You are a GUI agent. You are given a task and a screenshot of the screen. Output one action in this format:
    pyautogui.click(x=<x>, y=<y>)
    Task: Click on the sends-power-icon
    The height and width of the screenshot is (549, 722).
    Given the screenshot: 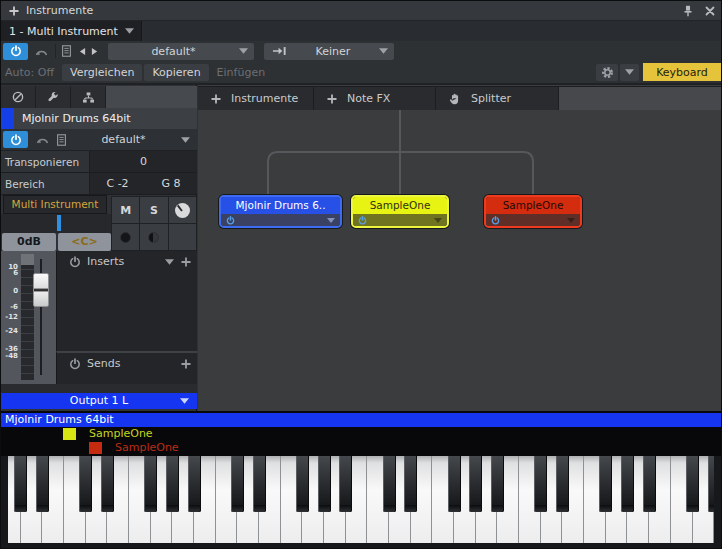 What is the action you would take?
    pyautogui.click(x=75, y=364)
    